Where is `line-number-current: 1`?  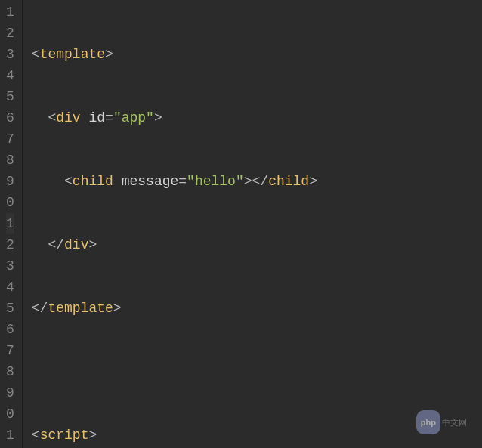 line-number-current: 1 is located at coordinates (11, 224).